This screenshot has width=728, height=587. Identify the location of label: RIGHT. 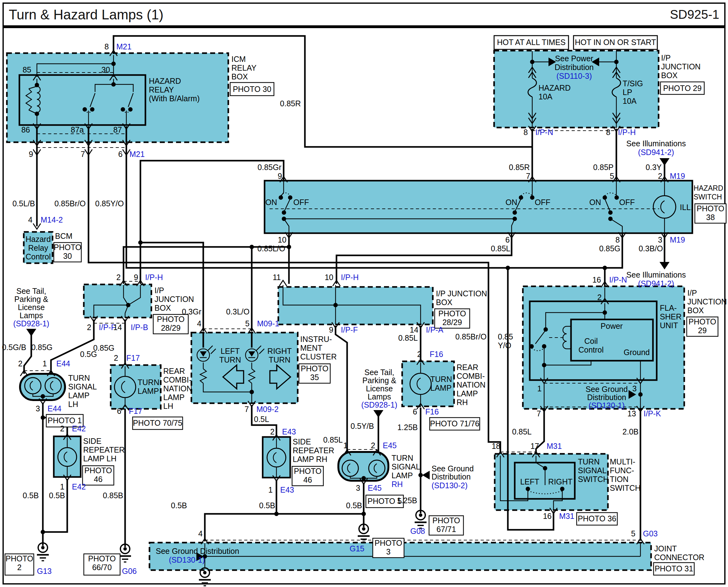
(560, 482).